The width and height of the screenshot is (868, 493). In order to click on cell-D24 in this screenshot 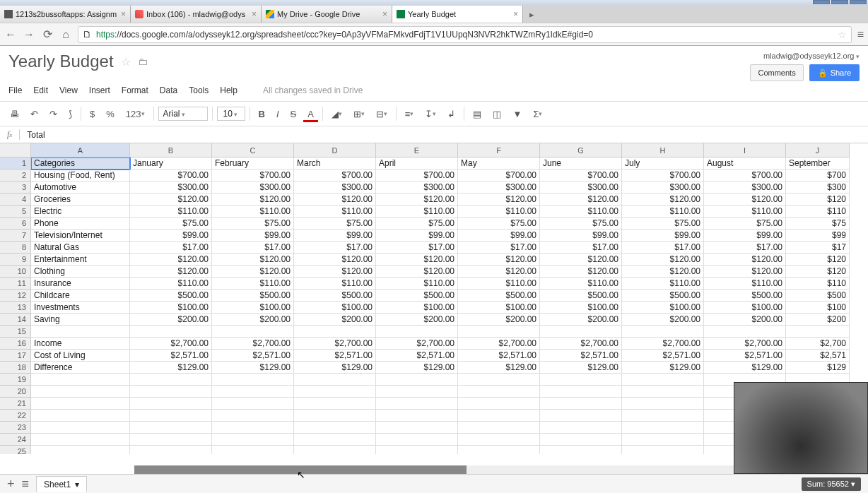, I will do `click(335, 439)`.